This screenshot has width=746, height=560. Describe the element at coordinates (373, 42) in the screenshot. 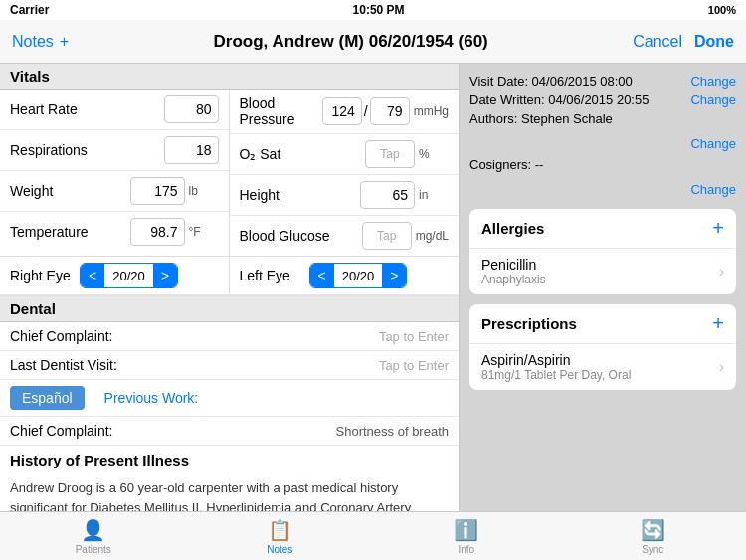

I see `nav-bar: Notes + Droog, Andrew (M) 06/20/1954 (60…` at that location.